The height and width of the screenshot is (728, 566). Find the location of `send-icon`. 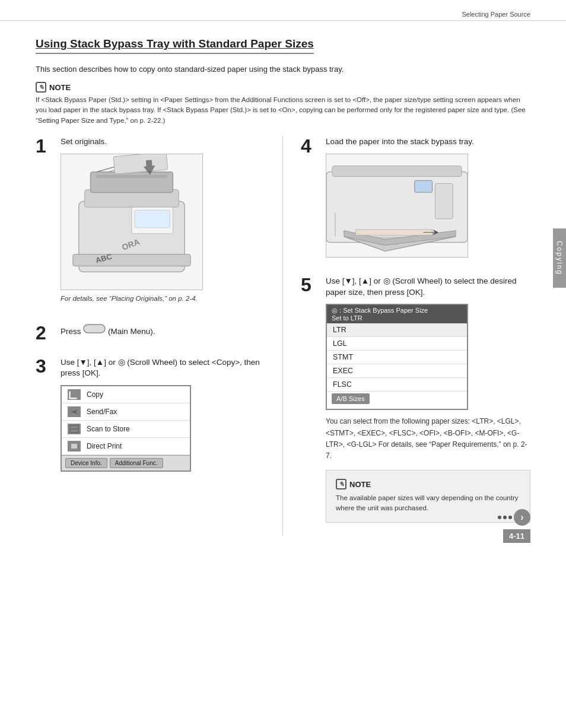

send-icon is located at coordinates (74, 412).